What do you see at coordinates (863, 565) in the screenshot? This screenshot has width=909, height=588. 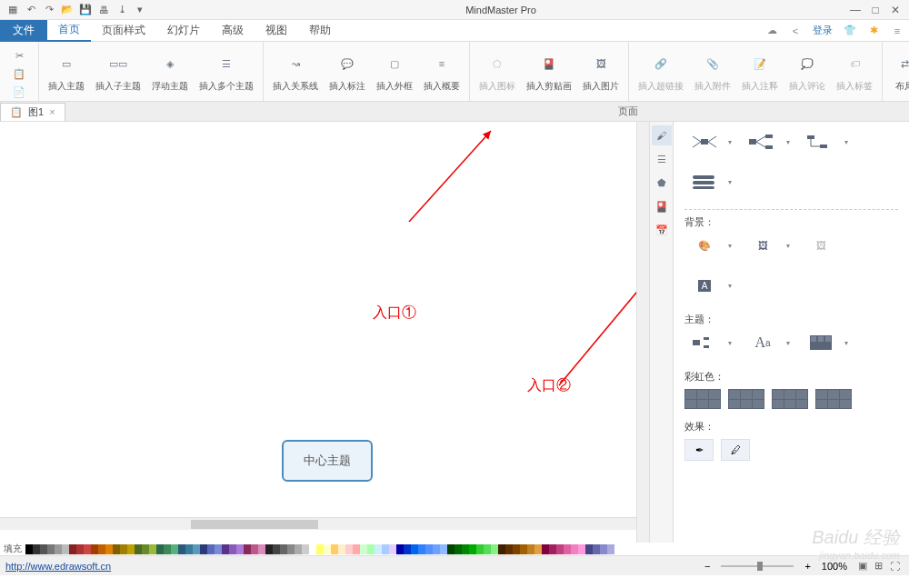 I see `fit-page-icon: ▣` at bounding box center [863, 565].